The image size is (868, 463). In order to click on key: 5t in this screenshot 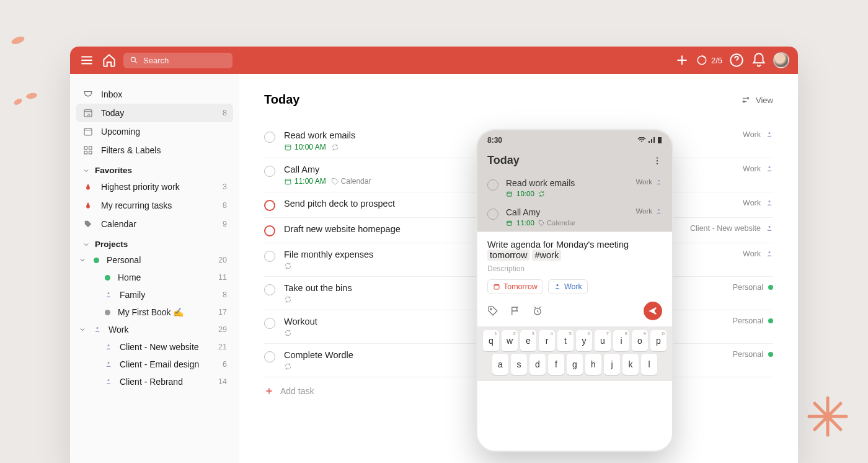, I will do `click(565, 341)`.